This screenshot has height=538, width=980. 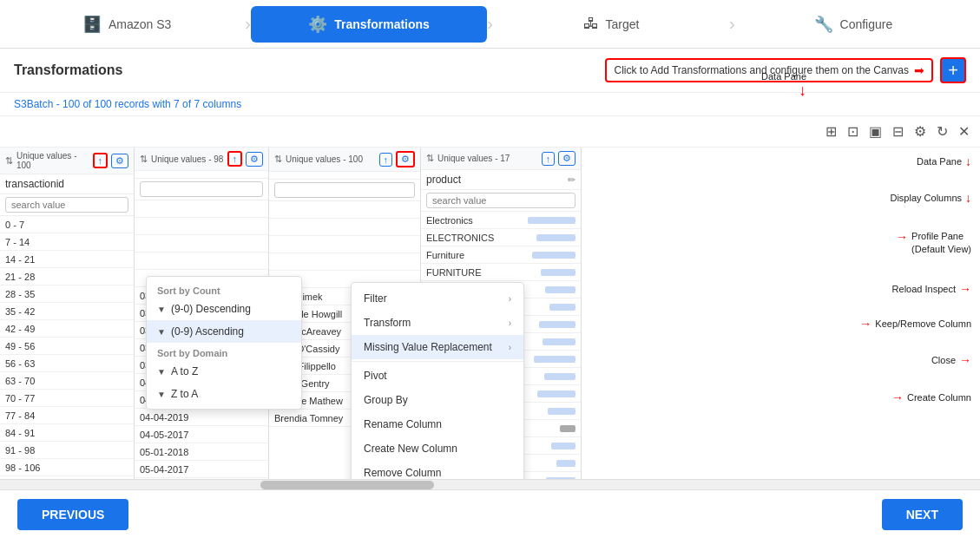 What do you see at coordinates (201, 435) in the screenshot?
I see `list-item: 04-05-2017` at bounding box center [201, 435].